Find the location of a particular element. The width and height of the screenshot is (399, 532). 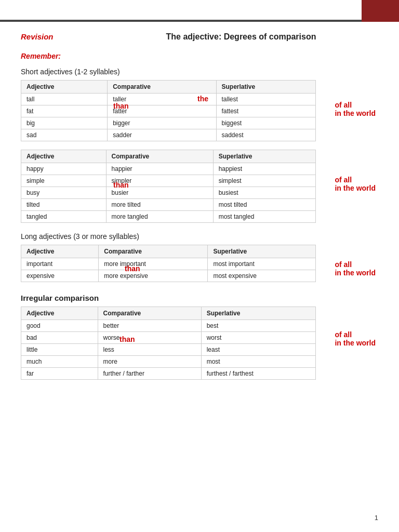

table-row: little less least is located at coordinates (168, 350).